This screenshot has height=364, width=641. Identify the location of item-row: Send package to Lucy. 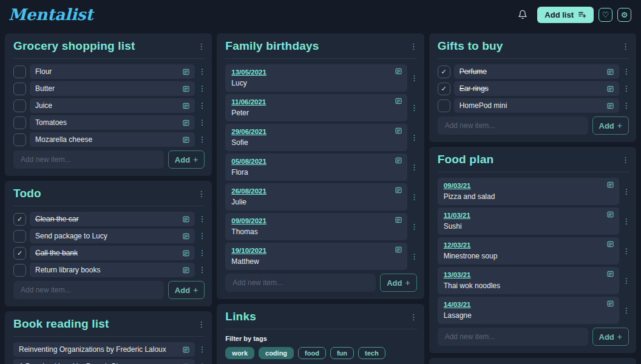
(112, 236).